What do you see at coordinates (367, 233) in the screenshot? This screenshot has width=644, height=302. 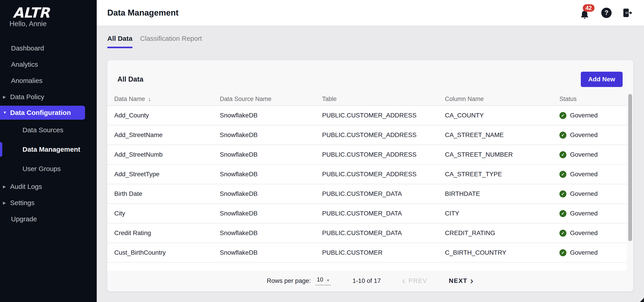 I see `table-row: Credit Rating SnowflakeDB PUBLIC.CUSTOME…` at bounding box center [367, 233].